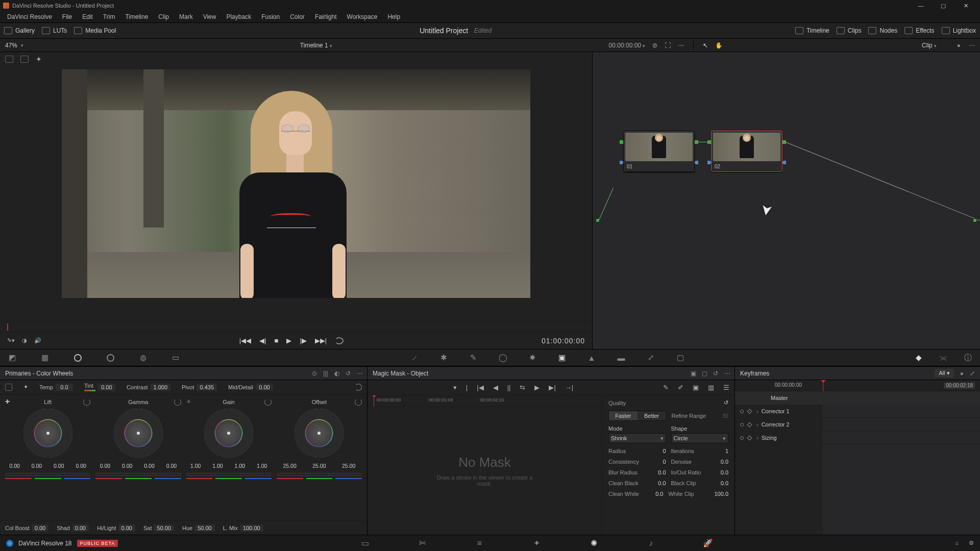 Image resolution: width=980 pixels, height=551 pixels. What do you see at coordinates (38, 341) in the screenshot?
I see `mute-icon: 🔊` at bounding box center [38, 341].